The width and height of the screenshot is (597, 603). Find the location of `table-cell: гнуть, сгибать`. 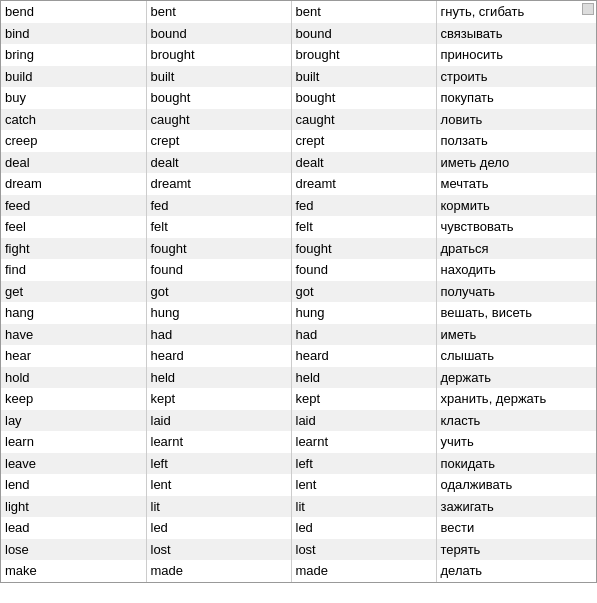

table-cell: гнуть, сгибать is located at coordinates (516, 12).